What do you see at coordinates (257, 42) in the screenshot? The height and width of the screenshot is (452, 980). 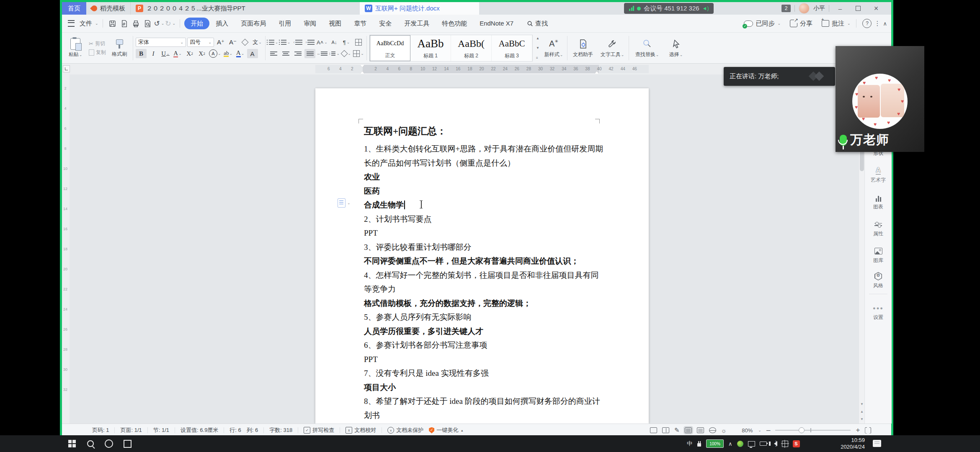 I see `phonetic-guide-button: 文⌄` at bounding box center [257, 42].